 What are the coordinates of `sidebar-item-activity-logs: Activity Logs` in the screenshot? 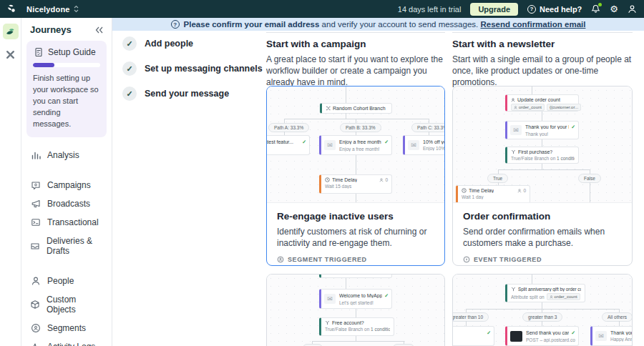 It's located at (67, 342).